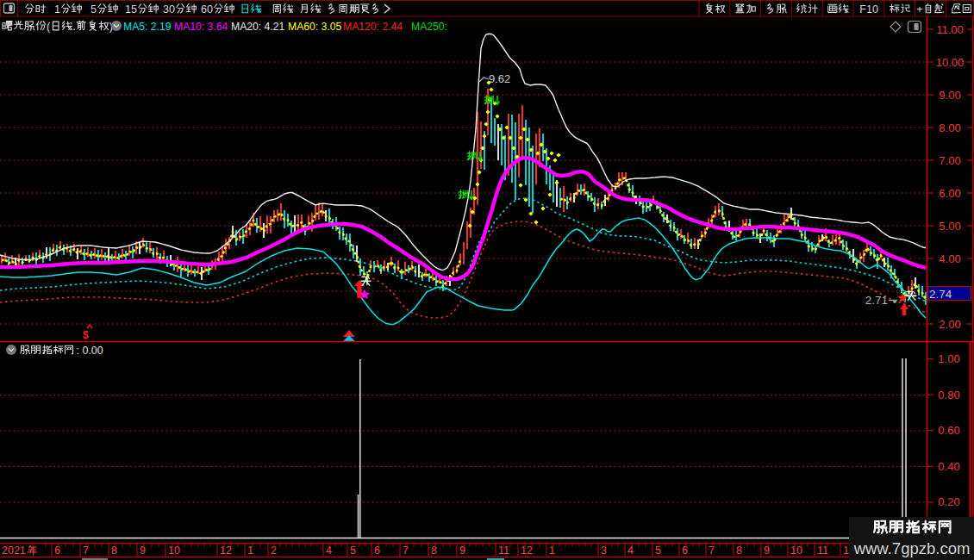 This screenshot has height=560, width=974. Describe the element at coordinates (950, 29) in the screenshot. I see `svg-text: 11.00` at that location.